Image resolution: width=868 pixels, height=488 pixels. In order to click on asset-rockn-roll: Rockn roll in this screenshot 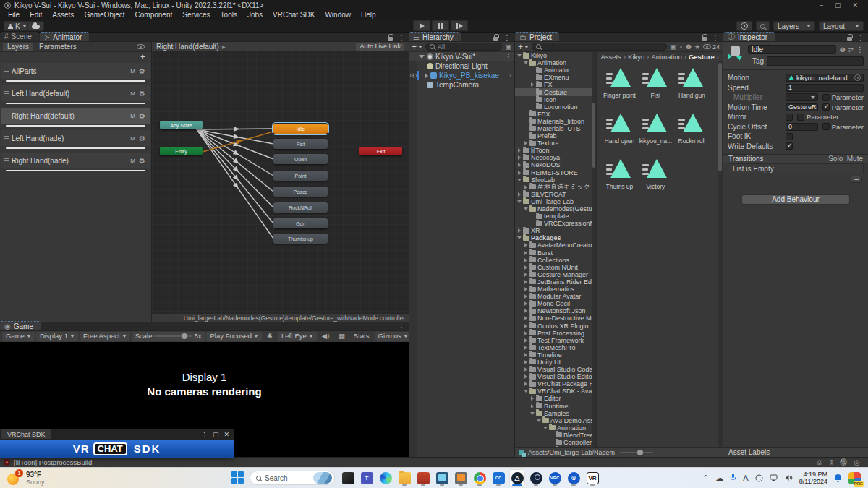, I will do `click(692, 133)`.